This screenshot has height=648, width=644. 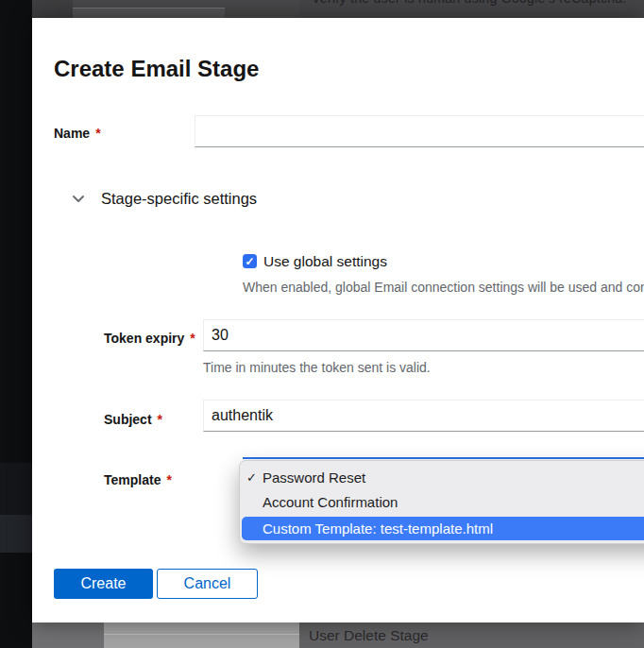 I want to click on token-expiry-label: Token expiry*, so click(x=149, y=338).